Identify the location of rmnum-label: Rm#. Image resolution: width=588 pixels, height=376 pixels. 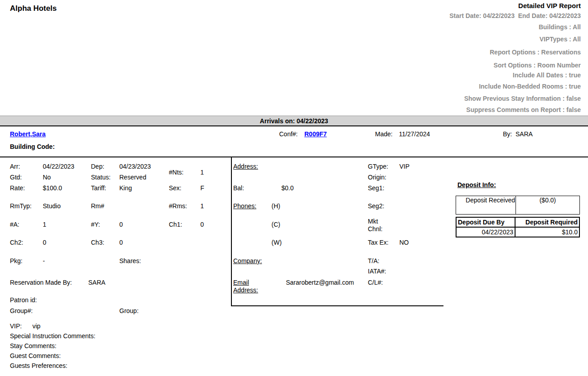
(98, 206).